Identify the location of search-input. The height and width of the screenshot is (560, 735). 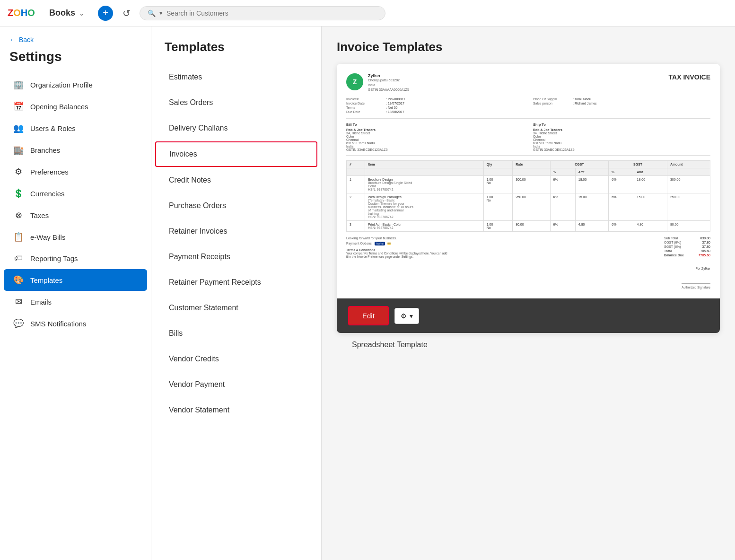
(272, 13).